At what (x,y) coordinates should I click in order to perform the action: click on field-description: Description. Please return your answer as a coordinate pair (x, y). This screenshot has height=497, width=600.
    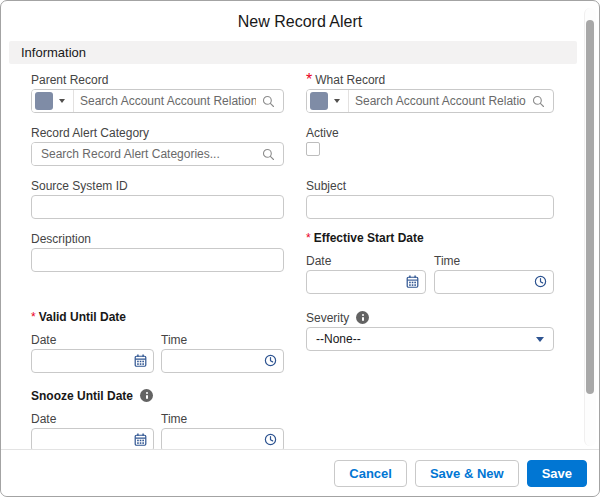
    Looking at the image, I should click on (158, 263).